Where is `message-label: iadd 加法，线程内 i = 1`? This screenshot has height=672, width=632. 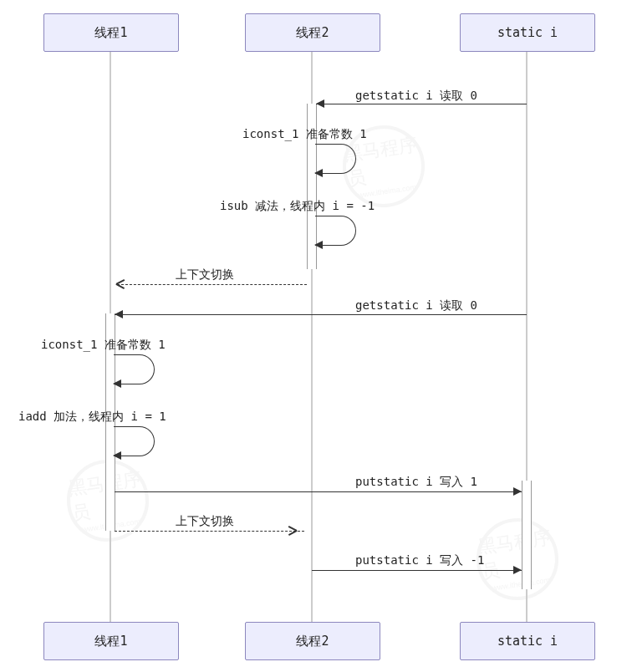
message-label: iadd 加法，线程内 i = 1 is located at coordinates (92, 417).